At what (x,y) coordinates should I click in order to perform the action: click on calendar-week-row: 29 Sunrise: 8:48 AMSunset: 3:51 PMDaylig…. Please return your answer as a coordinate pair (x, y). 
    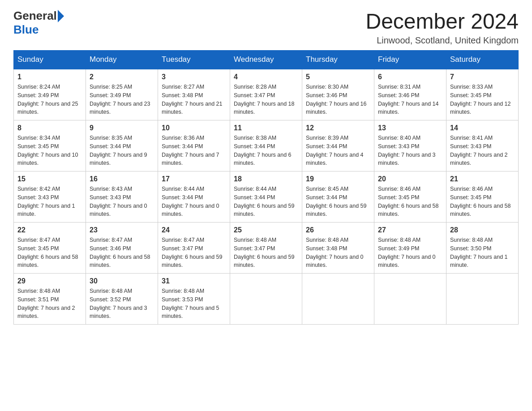
    Looking at the image, I should click on (266, 299).